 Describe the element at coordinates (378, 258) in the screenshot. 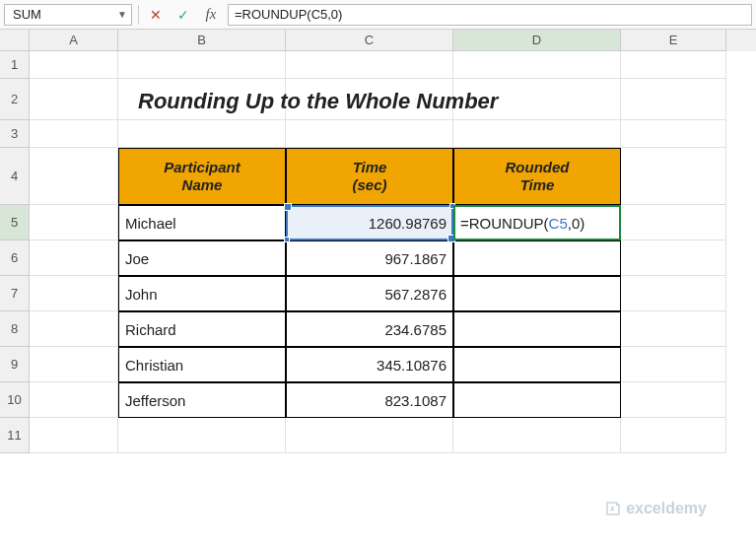

I see `row-6: 6 Joe 967.1867` at that location.